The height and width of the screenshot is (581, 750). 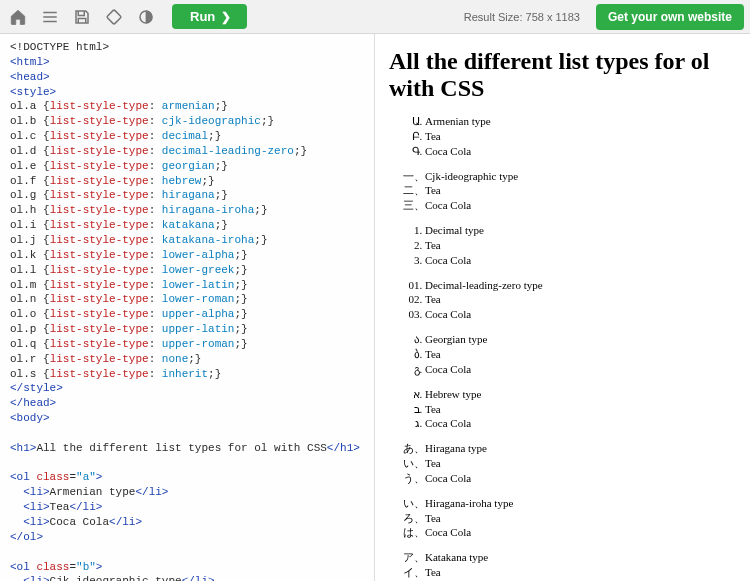 What do you see at coordinates (580, 136) in the screenshot?
I see `preview-list: Armenian typeTeaCoca Cola` at bounding box center [580, 136].